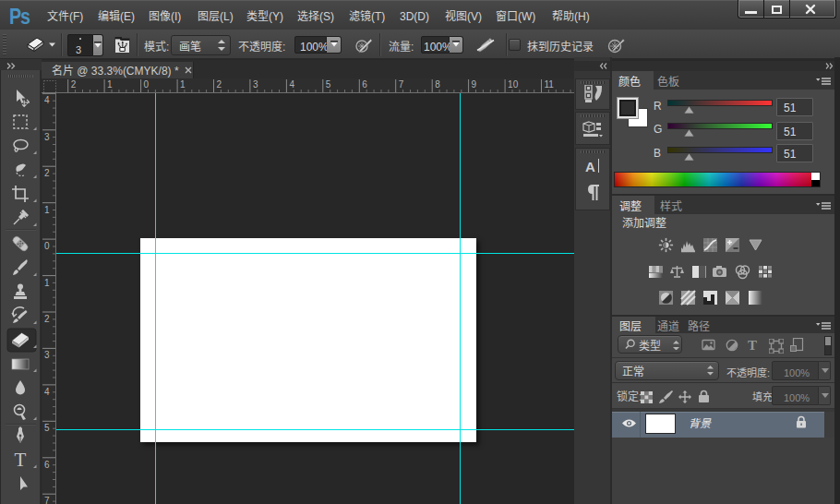 This screenshot has width=840, height=504. Describe the element at coordinates (474, 85) in the screenshot. I see `svg-text: 9` at that location.